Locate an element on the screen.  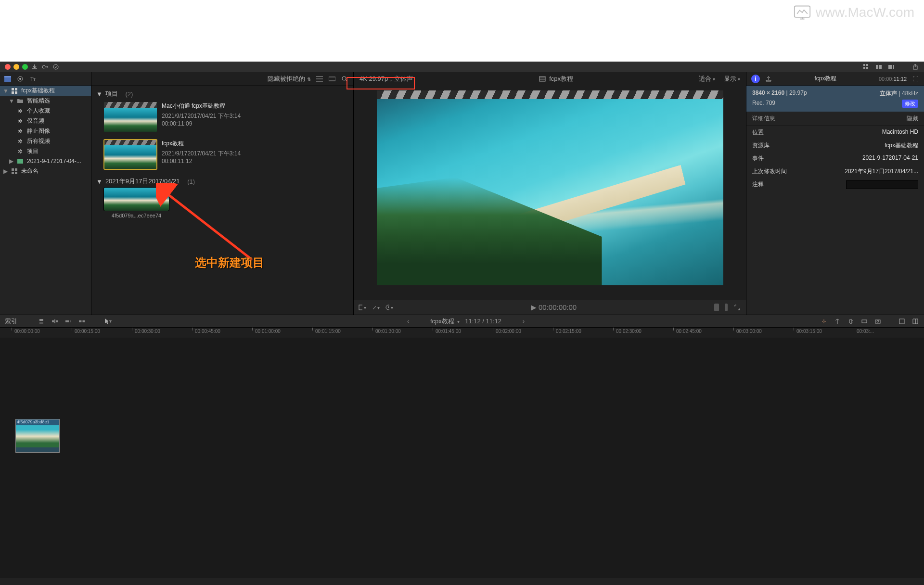
snapshot-icon is located at coordinates (878, 321).